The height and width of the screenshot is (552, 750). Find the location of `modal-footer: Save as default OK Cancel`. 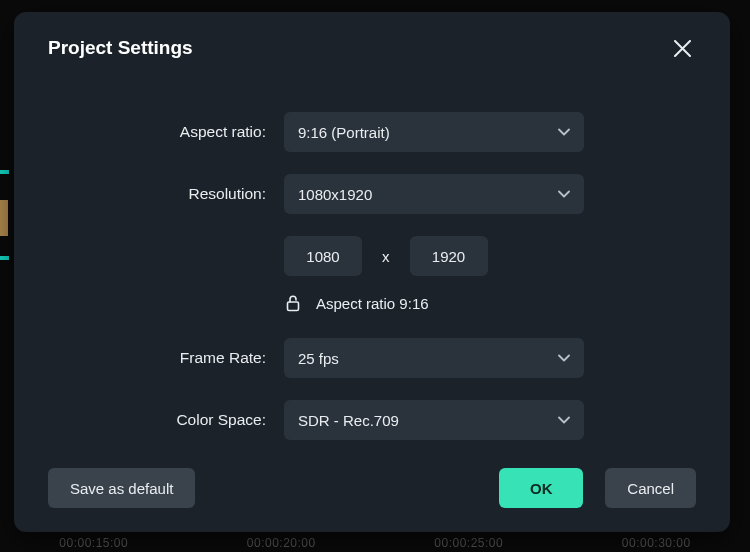

modal-footer: Save as default OK Cancel is located at coordinates (372, 488).